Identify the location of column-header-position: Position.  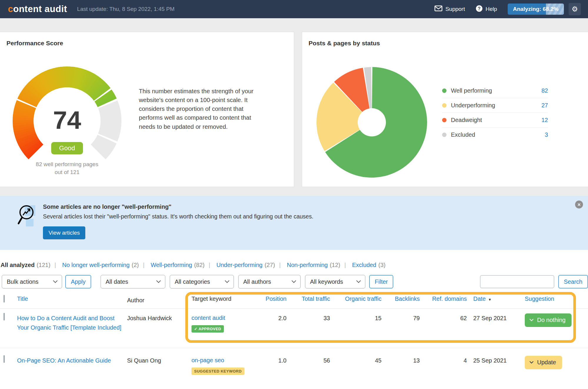
(276, 299).